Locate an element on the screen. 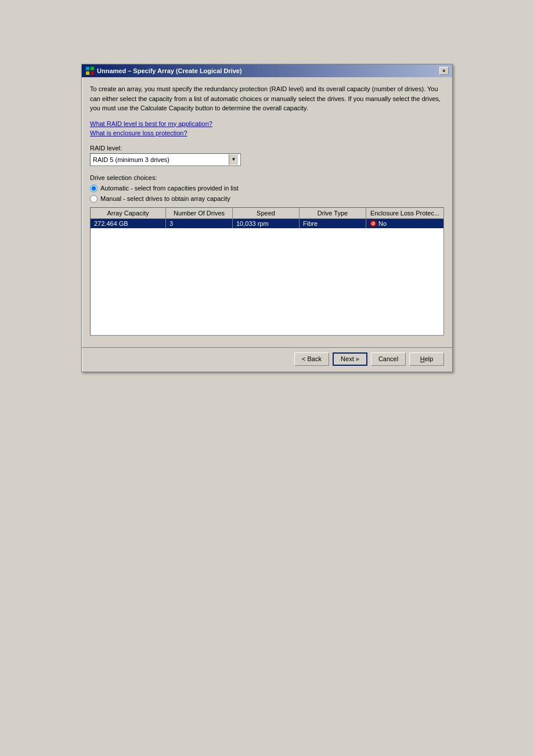 The image size is (534, 756). enclosure-loss-text: No is located at coordinates (383, 224).